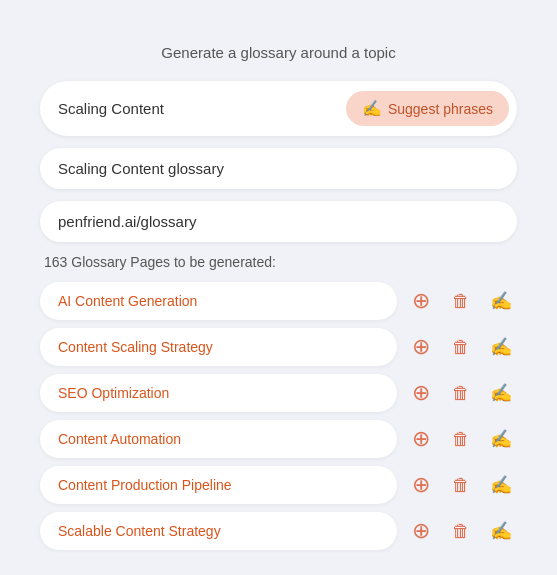 This screenshot has height=575, width=557. What do you see at coordinates (218, 301) in the screenshot?
I see `glossary-item-label: AI Content Generation` at bounding box center [218, 301].